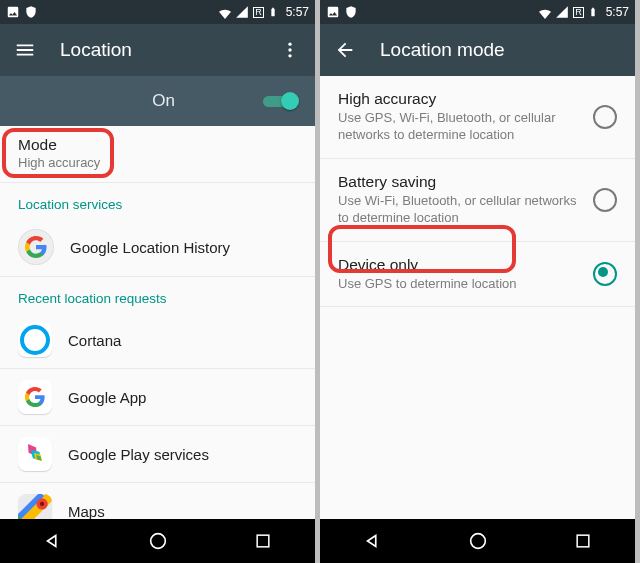  Describe the element at coordinates (158, 200) in the screenshot. I see `section-location-services: Location services` at that location.